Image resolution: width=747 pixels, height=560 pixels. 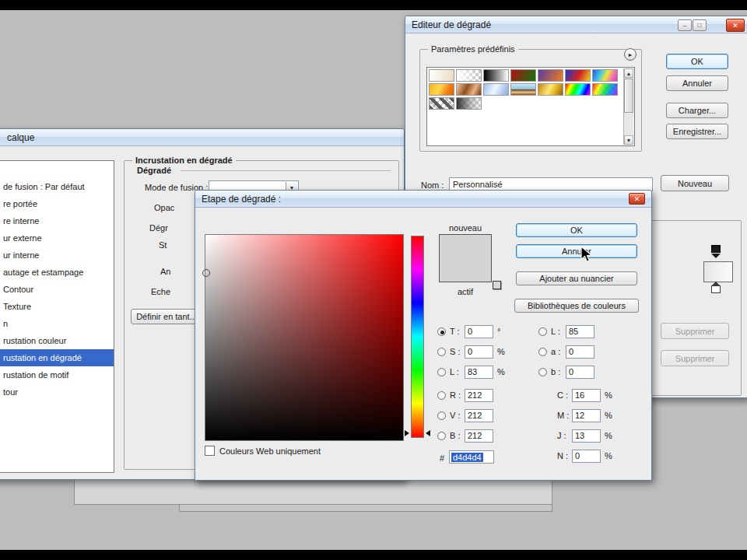 I want to click on hue-slider-right-arrow-icon, so click(x=428, y=433).